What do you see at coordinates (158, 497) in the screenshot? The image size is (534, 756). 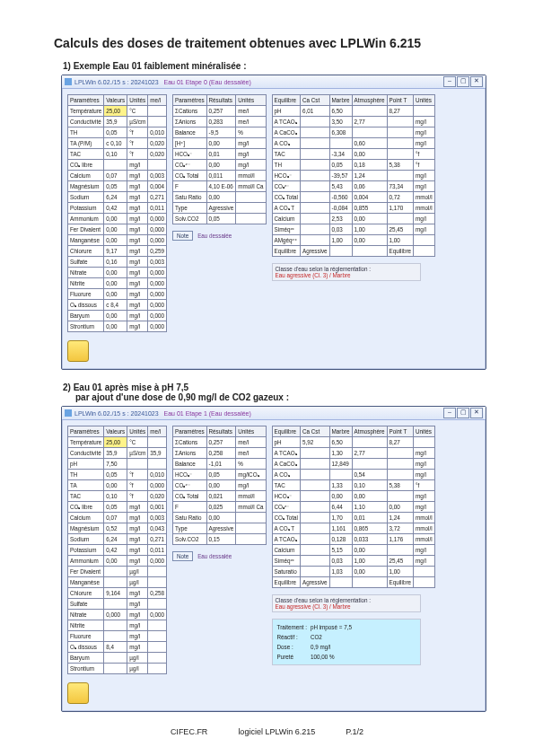 I see `cell: 0,020` at bounding box center [158, 497].